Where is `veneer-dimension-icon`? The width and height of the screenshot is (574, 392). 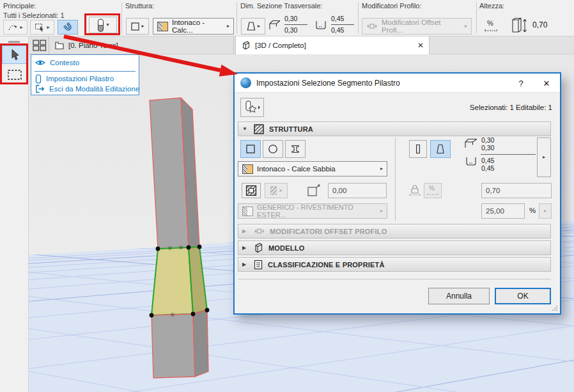
veneer-dimension-icon is located at coordinates (321, 26).